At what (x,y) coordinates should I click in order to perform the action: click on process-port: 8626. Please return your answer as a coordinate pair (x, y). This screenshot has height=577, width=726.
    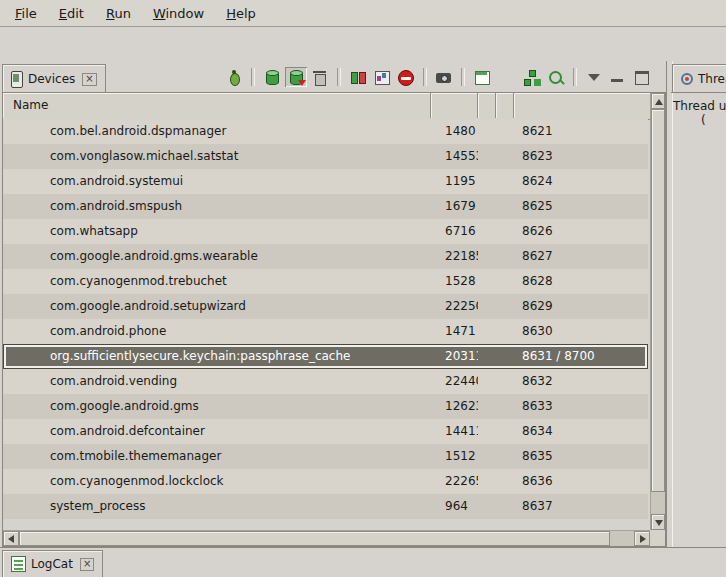
    Looking at the image, I should click on (581, 232).